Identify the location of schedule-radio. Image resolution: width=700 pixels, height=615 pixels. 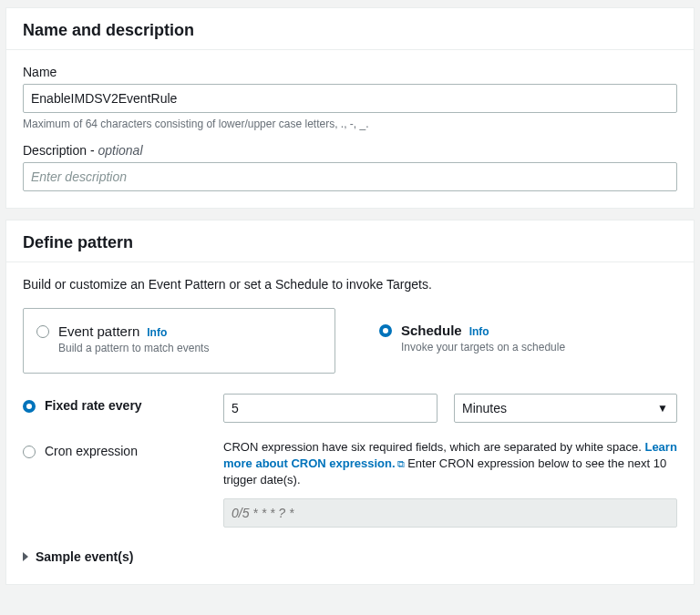
(386, 331).